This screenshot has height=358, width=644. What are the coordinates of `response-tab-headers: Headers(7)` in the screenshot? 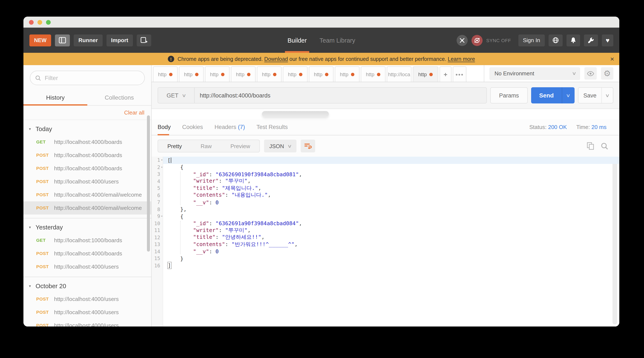 It's located at (230, 127).